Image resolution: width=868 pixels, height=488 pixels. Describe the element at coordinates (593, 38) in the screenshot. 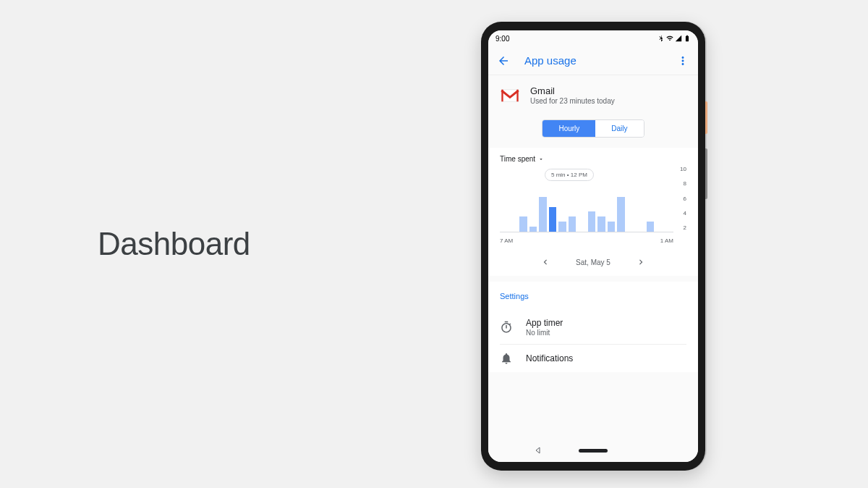

I see `status-bar: 9:00` at that location.